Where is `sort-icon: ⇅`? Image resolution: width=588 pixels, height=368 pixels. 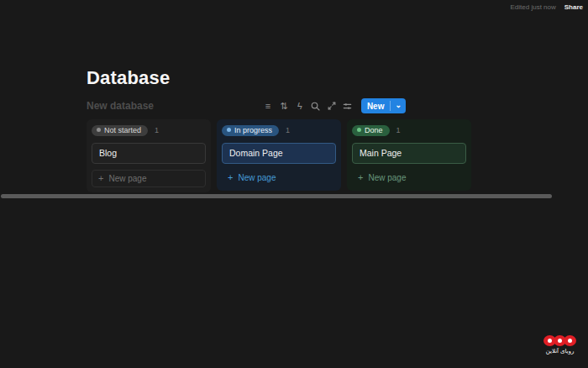
sort-icon: ⇅ is located at coordinates (284, 106).